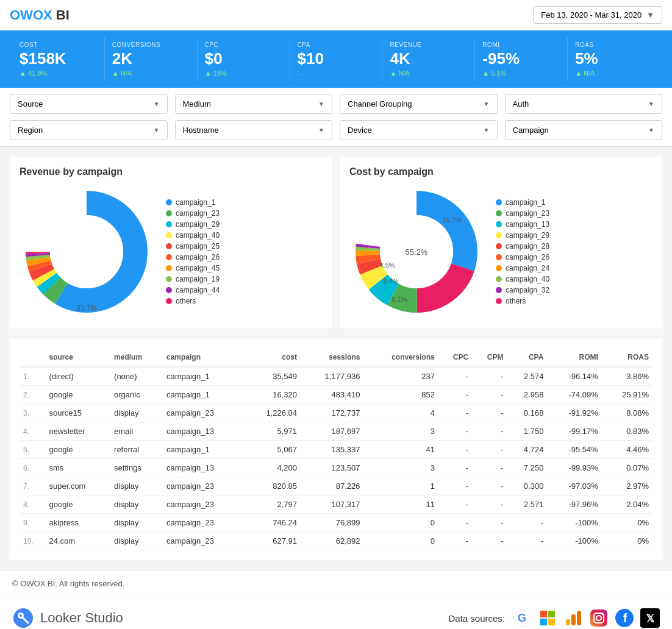  What do you see at coordinates (401, 468) in the screenshot?
I see `cell-conversions: 3` at bounding box center [401, 468].